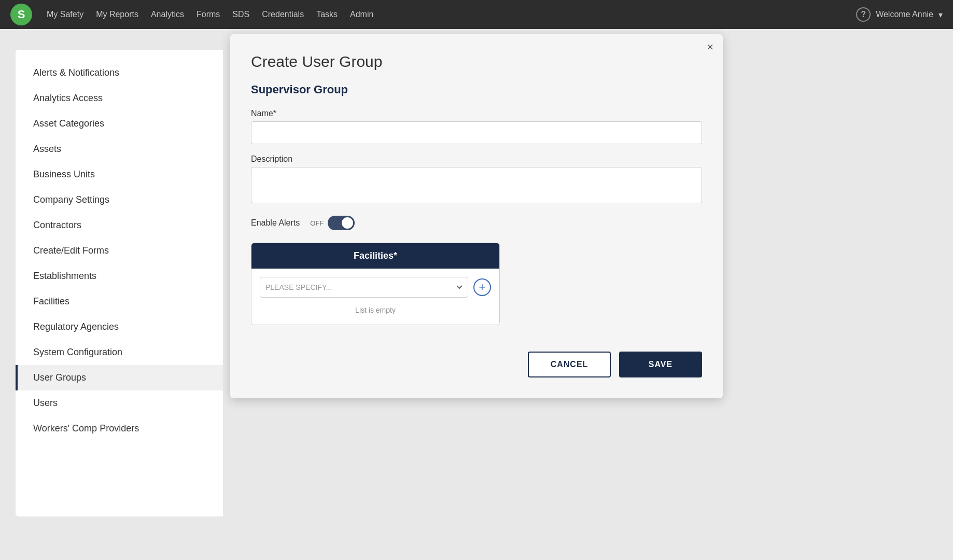 This screenshot has height=560, width=953. I want to click on modal-footer: CANCEL SAVE, so click(476, 359).